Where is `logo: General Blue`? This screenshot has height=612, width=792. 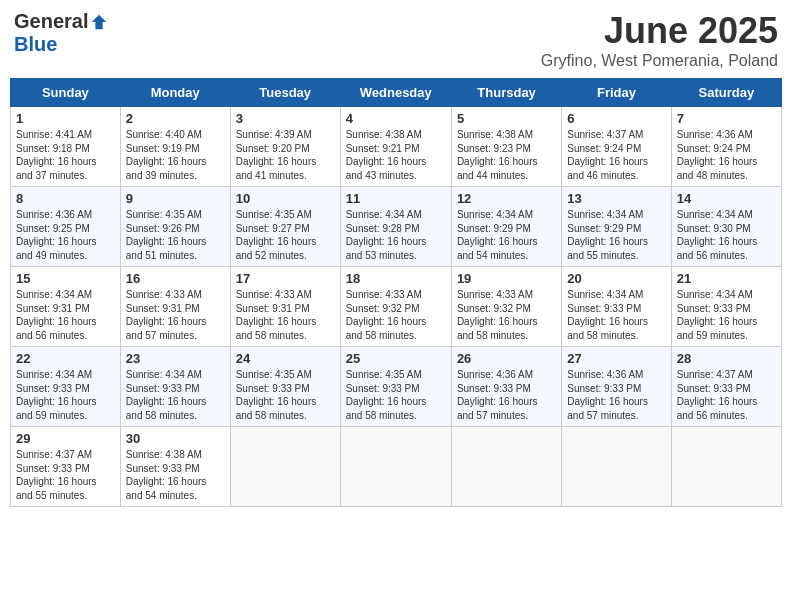 logo: General Blue is located at coordinates (62, 33).